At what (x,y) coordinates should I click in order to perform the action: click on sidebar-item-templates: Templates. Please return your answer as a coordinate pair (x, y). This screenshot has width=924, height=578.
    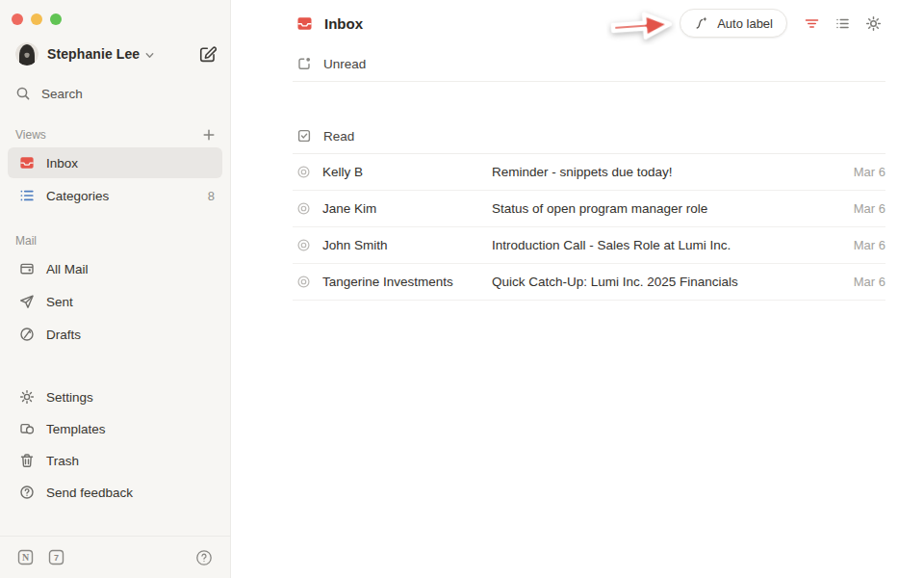
    Looking at the image, I should click on (116, 429).